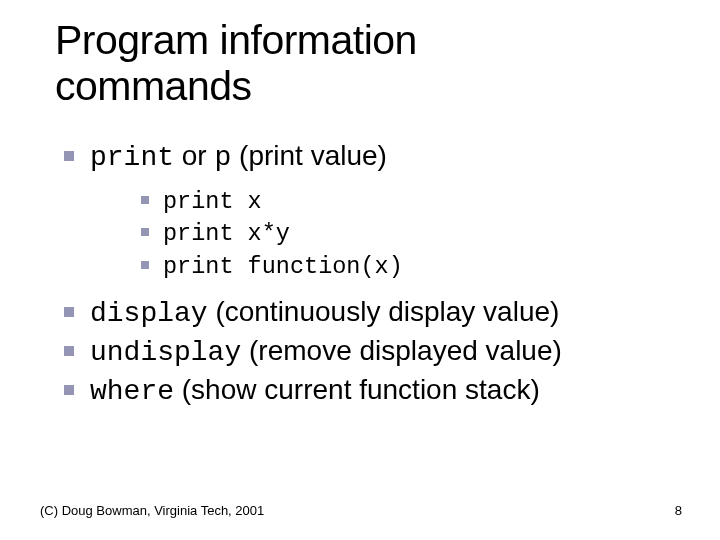 Image resolution: width=720 pixels, height=540 pixels. I want to click on cmd-p: p, so click(222, 158).